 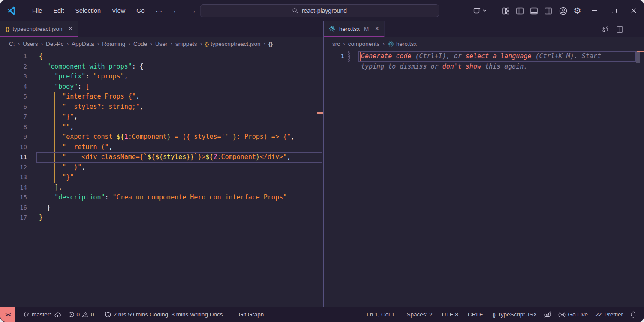 What do you see at coordinates (480, 11) in the screenshot?
I see `chat-sparkle-dropdown` at bounding box center [480, 11].